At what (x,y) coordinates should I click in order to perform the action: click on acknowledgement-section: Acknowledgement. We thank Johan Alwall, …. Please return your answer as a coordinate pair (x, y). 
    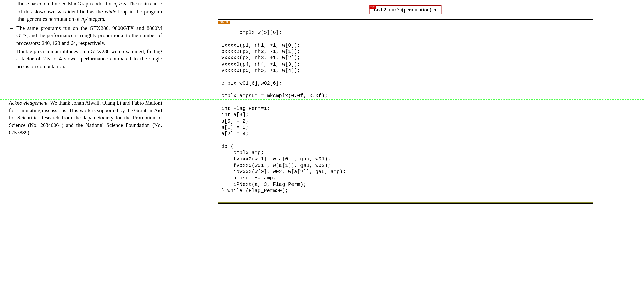
    Looking at the image, I should click on (86, 118).